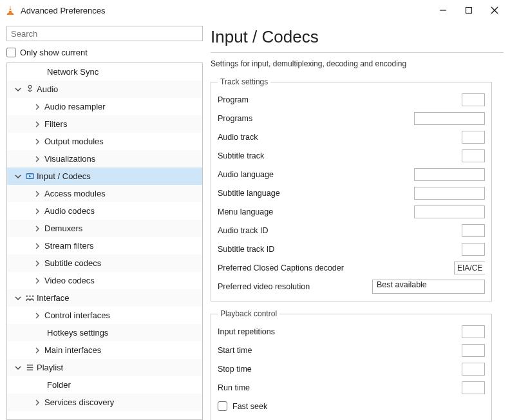 The width and height of the screenshot is (510, 420). What do you see at coordinates (30, 89) in the screenshot?
I see `audio-icon` at bounding box center [30, 89].